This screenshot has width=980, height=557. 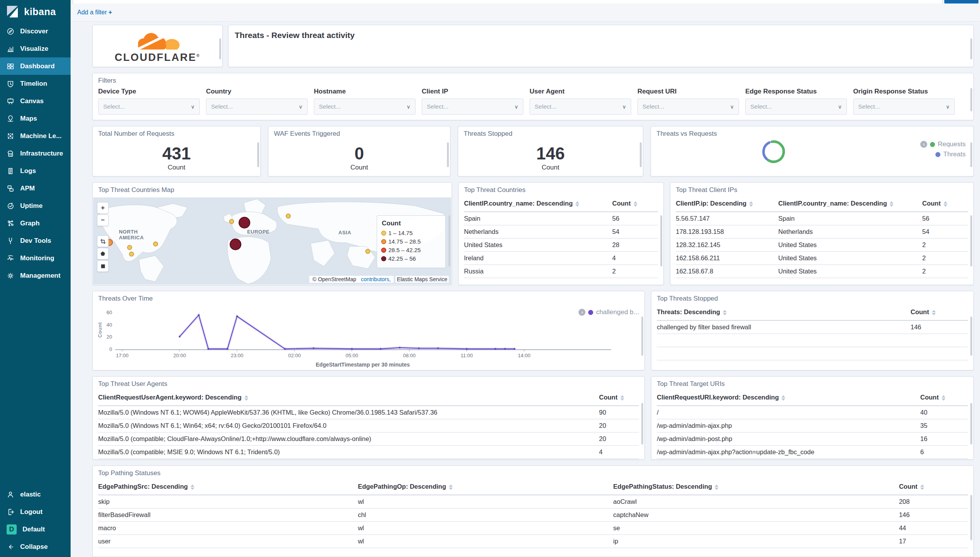 I want to click on column-header: Threats: Descending, so click(x=784, y=312).